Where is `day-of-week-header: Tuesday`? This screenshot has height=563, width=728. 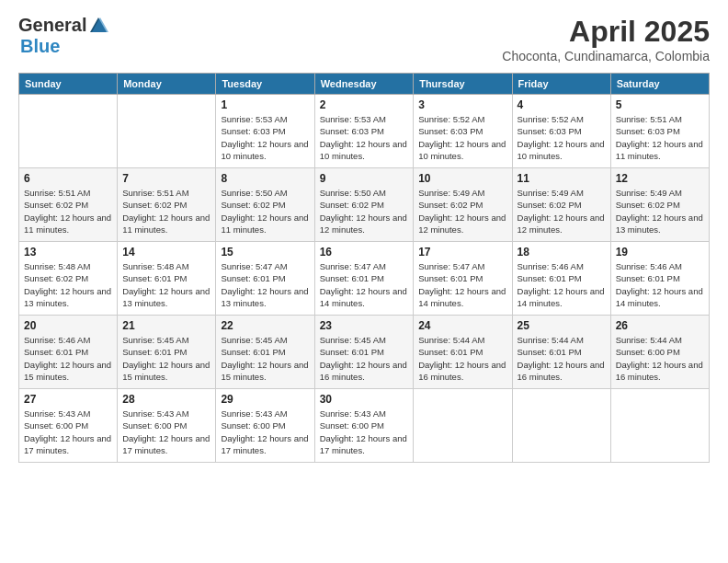 day-of-week-header: Tuesday is located at coordinates (265, 85).